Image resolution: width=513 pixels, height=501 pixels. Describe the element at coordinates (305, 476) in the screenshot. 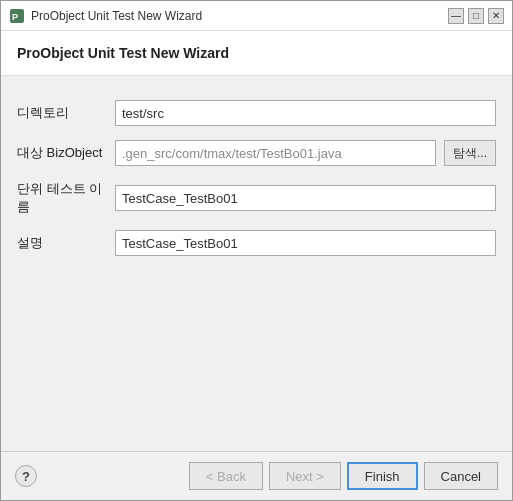

I see `next-button: Next >` at that location.